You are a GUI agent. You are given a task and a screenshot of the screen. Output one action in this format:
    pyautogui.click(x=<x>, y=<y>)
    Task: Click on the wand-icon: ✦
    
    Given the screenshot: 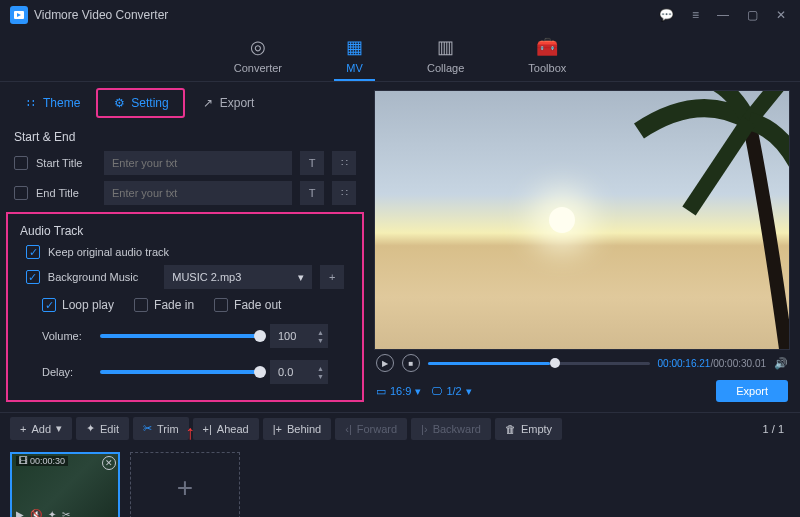 What is the action you would take?
    pyautogui.click(x=90, y=428)
    